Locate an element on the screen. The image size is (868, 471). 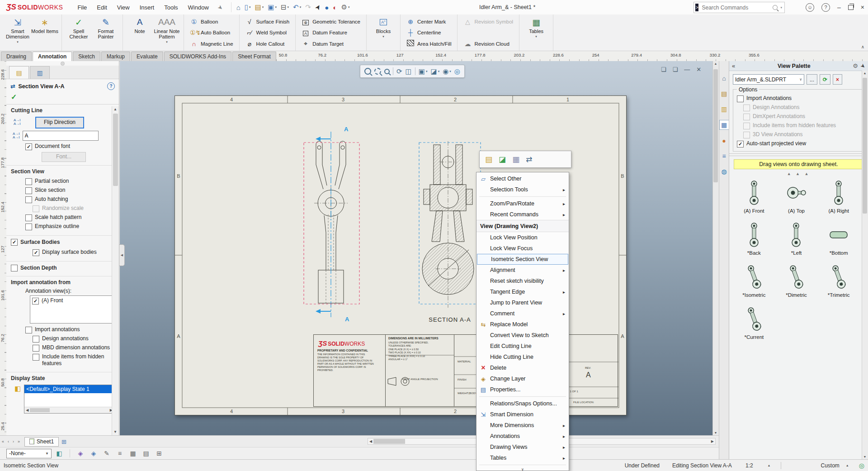
view-thumbnail-left: *Left is located at coordinates (797, 238).